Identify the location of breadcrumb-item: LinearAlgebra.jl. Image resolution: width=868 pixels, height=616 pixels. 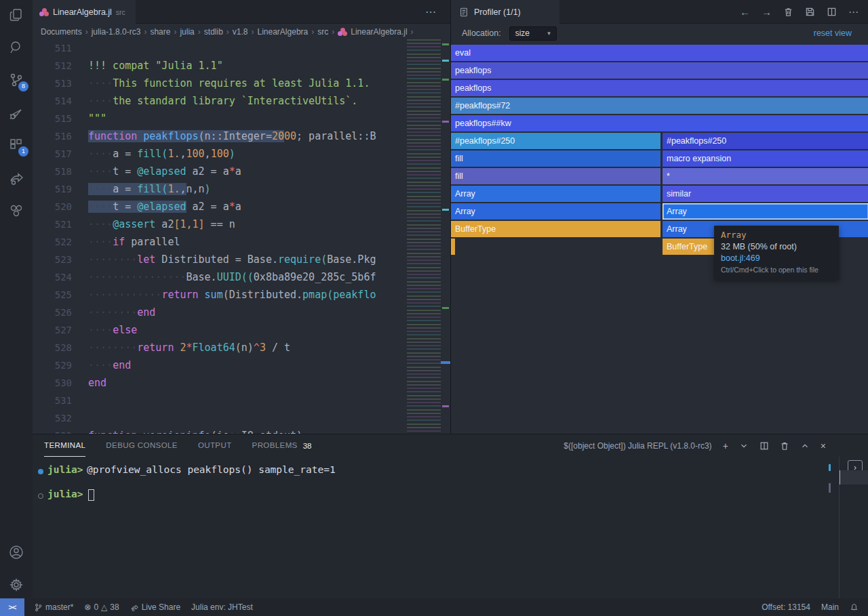
(378, 32).